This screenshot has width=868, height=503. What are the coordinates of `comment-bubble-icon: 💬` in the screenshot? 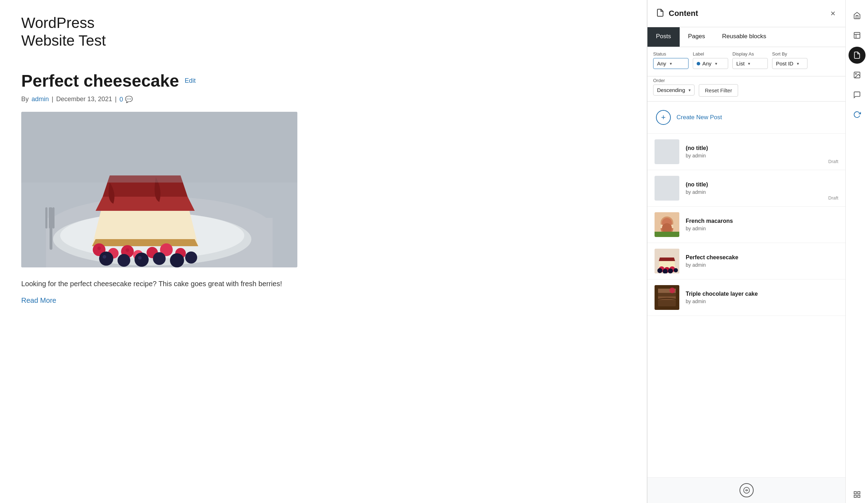 It's located at (129, 99).